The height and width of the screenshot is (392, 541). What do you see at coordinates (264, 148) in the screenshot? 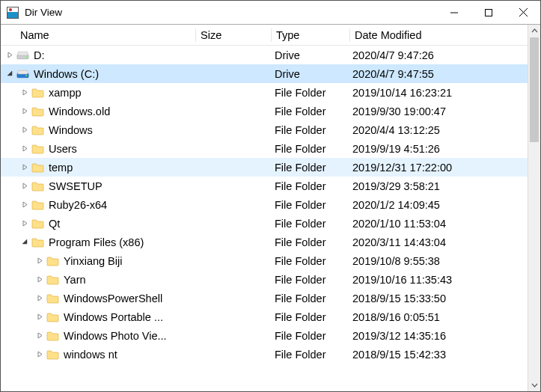
I see `tree-row: UsersFile Folder2019/9/19 4:51:26` at bounding box center [264, 148].